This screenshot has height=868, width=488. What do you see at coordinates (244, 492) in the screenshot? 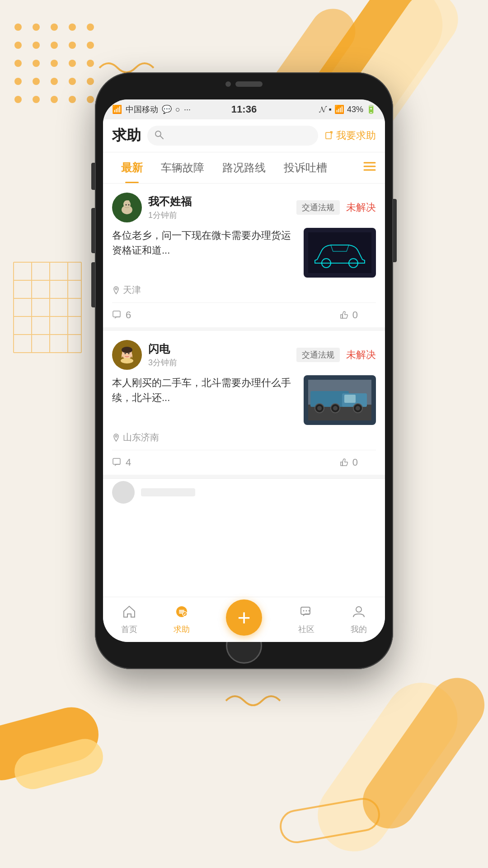
I see `partial-post` at bounding box center [244, 492].